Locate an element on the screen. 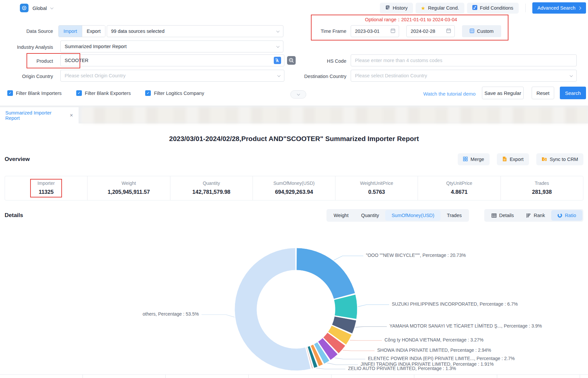  translate-icon: A is located at coordinates (277, 60).